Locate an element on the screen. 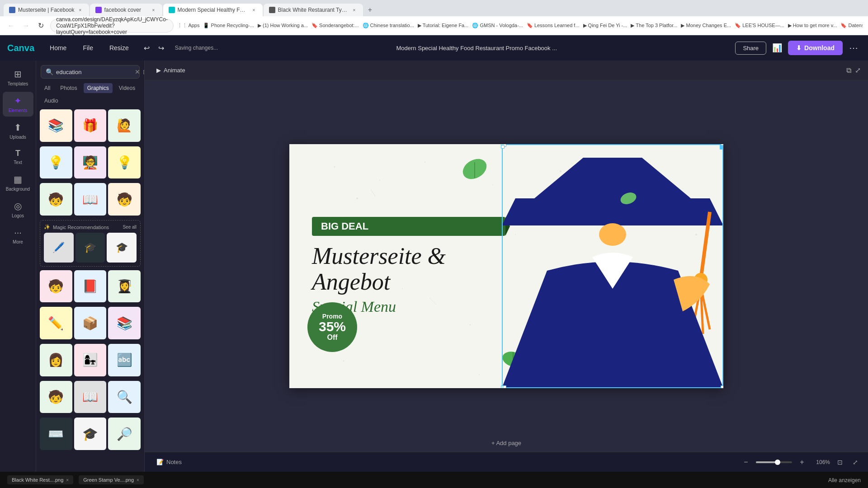 This screenshot has width=868, height=488. graphics-grid-5: ✏️ 📦 📚 is located at coordinates (90, 323).